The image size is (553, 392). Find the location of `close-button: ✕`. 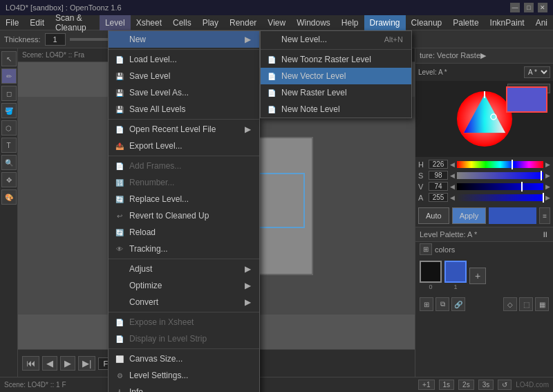

close-button: ✕ is located at coordinates (543, 8).